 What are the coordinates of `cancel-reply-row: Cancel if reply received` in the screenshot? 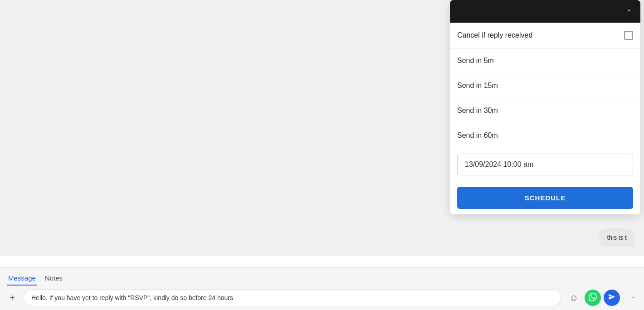 It's located at (545, 35).